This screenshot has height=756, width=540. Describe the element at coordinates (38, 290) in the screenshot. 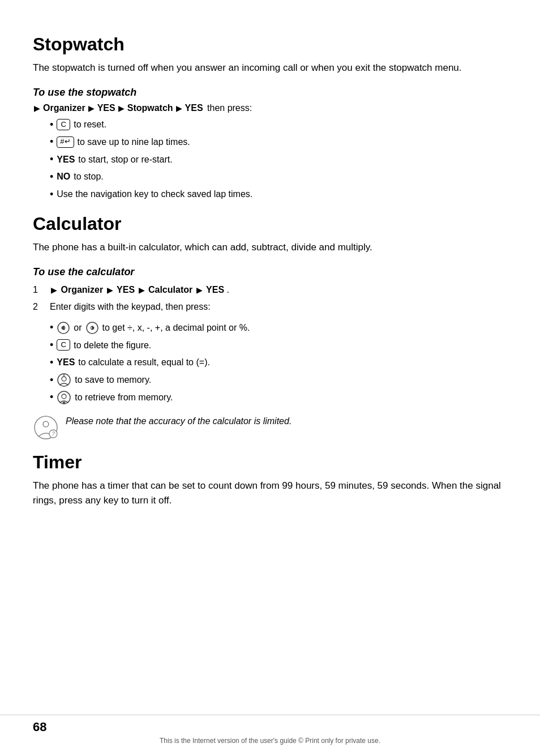

I see `step-1-number: 1` at that location.